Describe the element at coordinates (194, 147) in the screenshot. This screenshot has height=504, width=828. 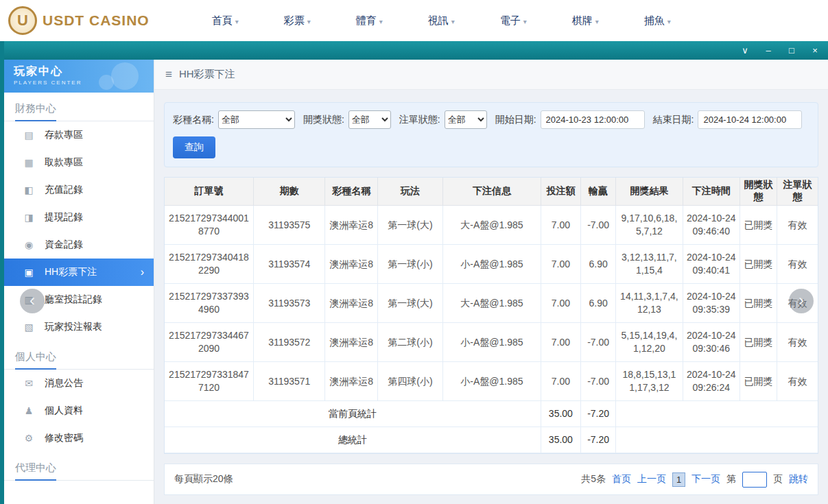
I see `search-button: 查詢` at that location.